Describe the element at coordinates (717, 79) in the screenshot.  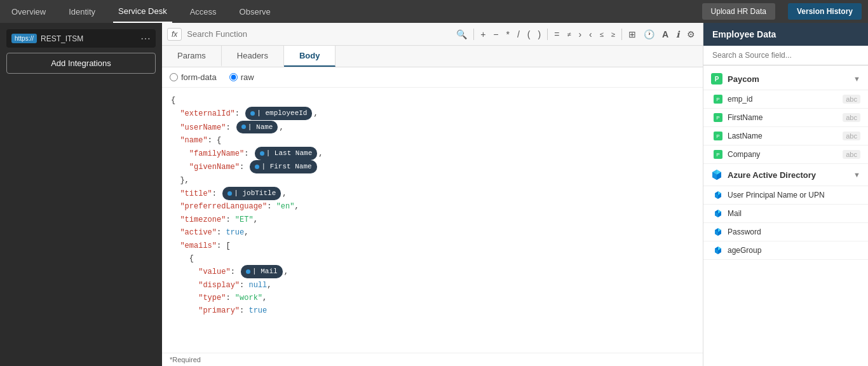
I see `paycom-icon: P` at that location.